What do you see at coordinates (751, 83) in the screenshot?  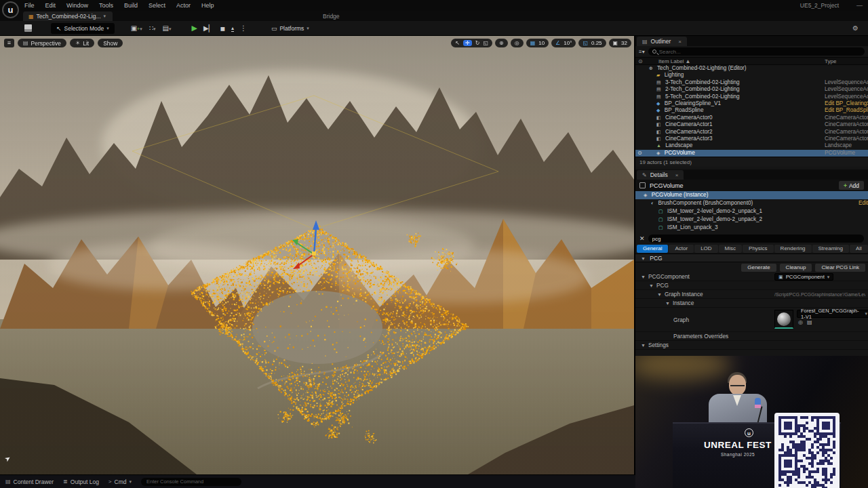 I see `outliner-row: ⊙ ▤ 3-Tech_Combined-02-Lighting LevelSeq…` at bounding box center [751, 83].